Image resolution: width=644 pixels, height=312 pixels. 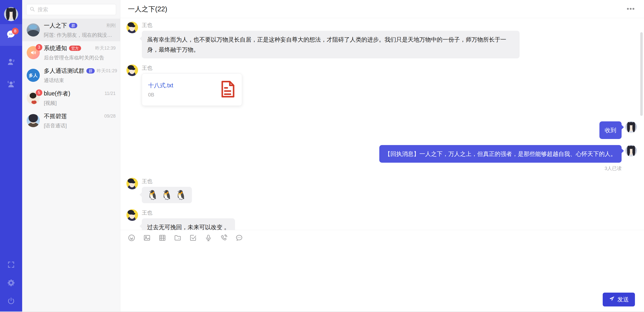 What do you see at coordinates (80, 53) in the screenshot?
I see `conversation-info: 系统通知 官方 昨天12:39 后台管理仓库临时关闭公告` at bounding box center [80, 53].